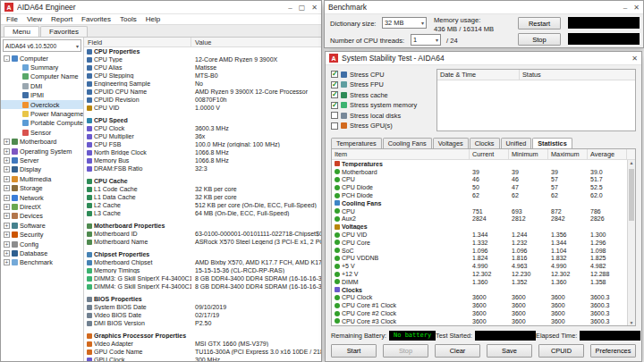 This screenshot has height=362, width=644. Describe the element at coordinates (42, 123) in the screenshot. I see `tree-item: Portable Computer` at that location.